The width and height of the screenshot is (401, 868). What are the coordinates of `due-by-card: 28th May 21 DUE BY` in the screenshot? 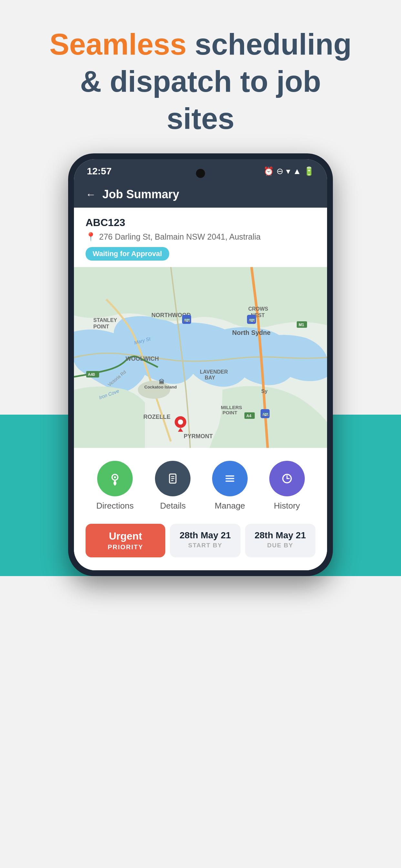 It's located at (280, 540).